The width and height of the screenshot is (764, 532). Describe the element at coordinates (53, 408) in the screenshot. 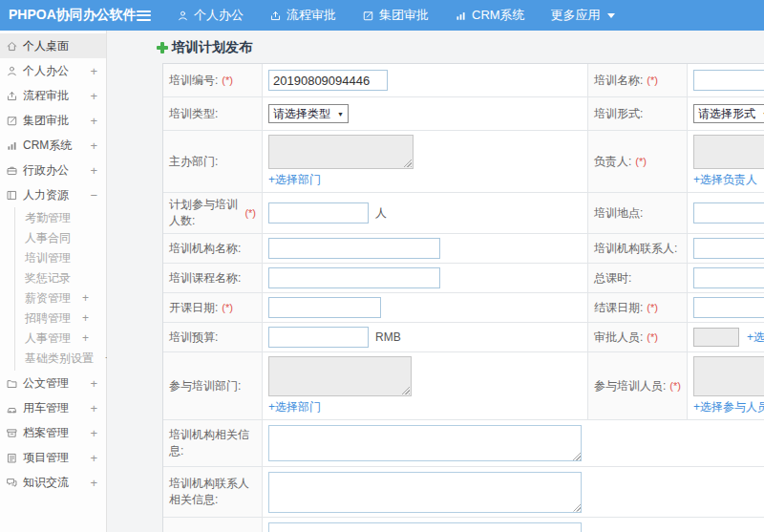

I see `sidebar-item-vehicles: 用车管理+` at that location.